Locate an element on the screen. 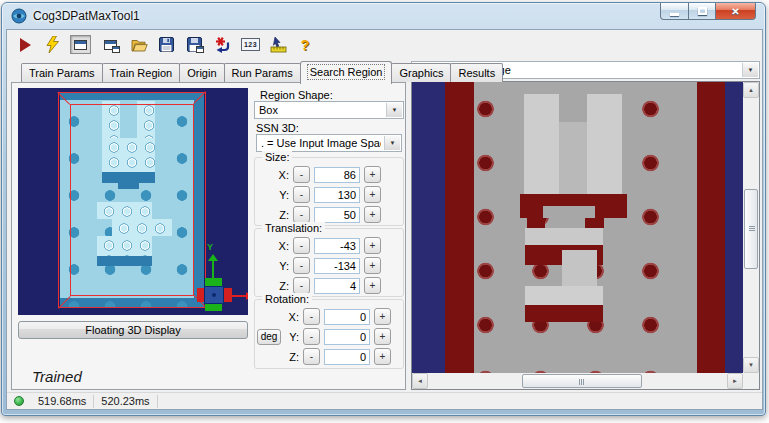  ssn-3d-select: . = Use Input Image Space ▼ is located at coordinates (329, 143).